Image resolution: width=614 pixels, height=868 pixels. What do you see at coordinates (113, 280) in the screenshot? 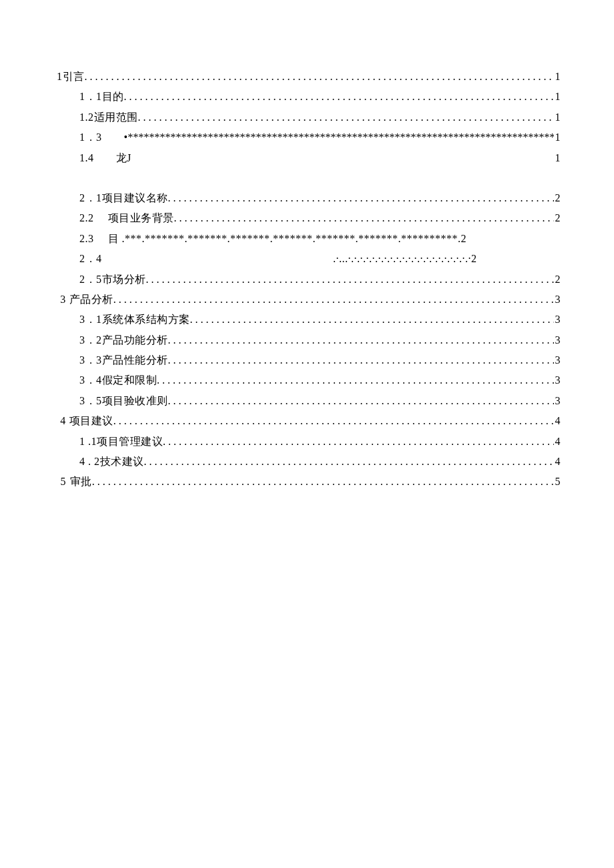
I see `toc-label: 2．5市场分析` at bounding box center [113, 280].